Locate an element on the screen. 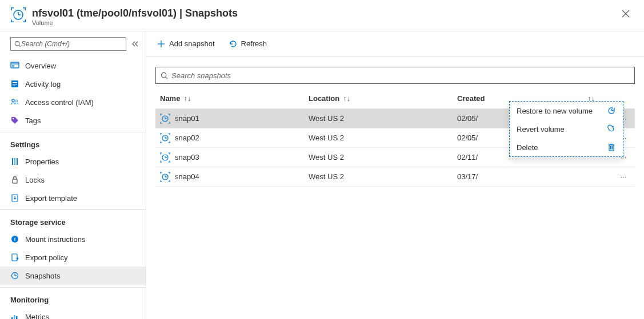  blade-title: nfsvol01 (tme/pool0/nfsvol01) | Snapshot… is located at coordinates (326, 13).